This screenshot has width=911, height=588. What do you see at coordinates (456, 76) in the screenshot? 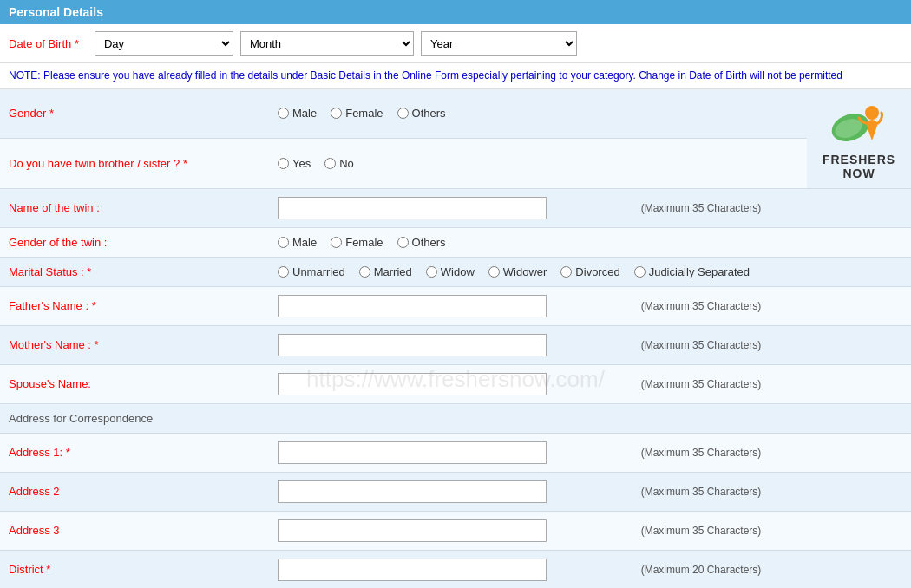
I see `note-row: NOTE: Please ensure you have already fil…` at bounding box center [456, 76].